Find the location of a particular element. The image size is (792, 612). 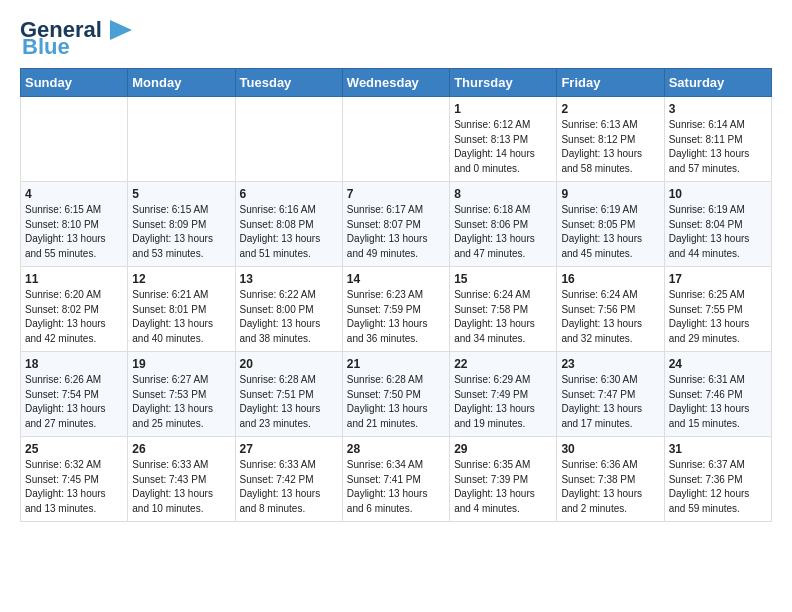

calendar-cell: 8Sunrise: 6:18 AM Sunset: 8:06 PM Daylig… is located at coordinates (504, 224).